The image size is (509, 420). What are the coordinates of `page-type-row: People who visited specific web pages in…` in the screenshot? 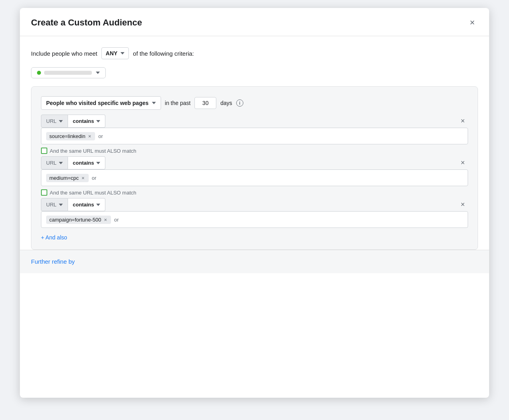 It's located at (254, 103).